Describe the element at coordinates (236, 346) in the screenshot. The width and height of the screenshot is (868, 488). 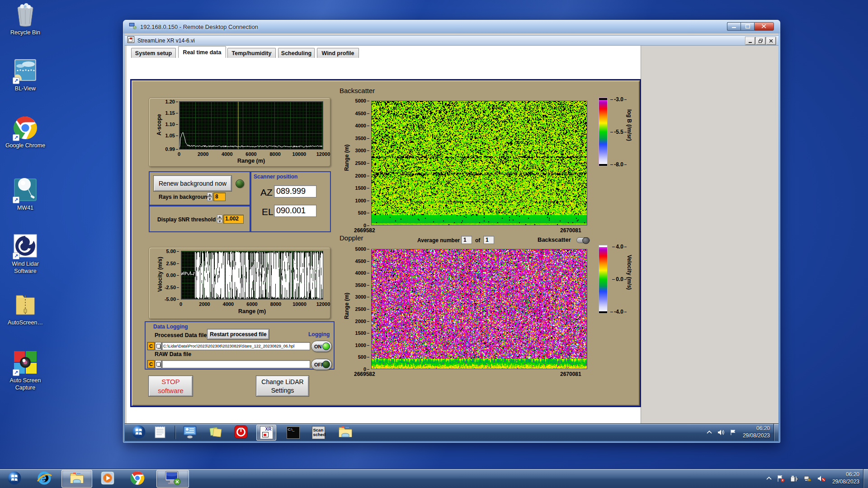
I see `processed-path-field: C:\Lidar\Data\Proc\2023\202308\20230829\…` at that location.